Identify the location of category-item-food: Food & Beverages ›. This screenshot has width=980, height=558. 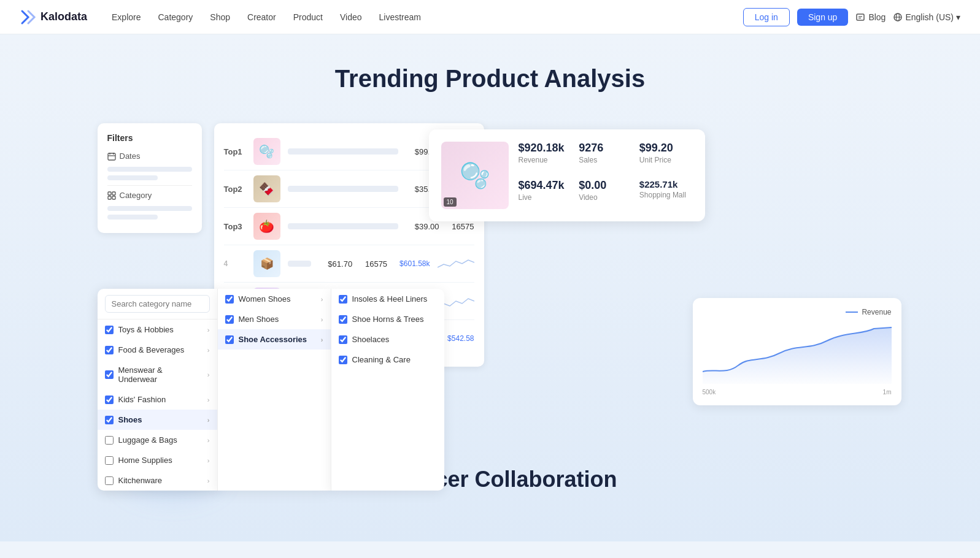
(157, 350).